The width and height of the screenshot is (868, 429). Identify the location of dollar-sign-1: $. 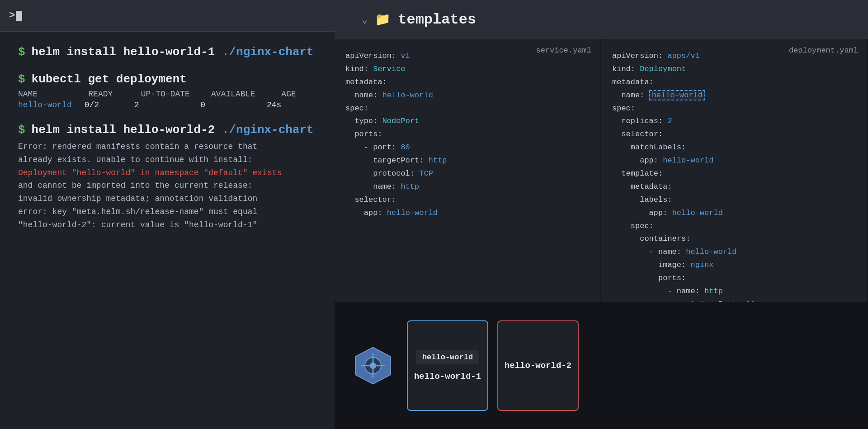
(22, 52).